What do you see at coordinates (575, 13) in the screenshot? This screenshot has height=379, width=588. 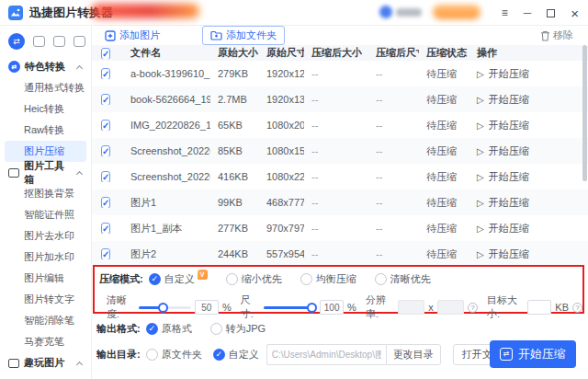 I see `close-icon: ×` at bounding box center [575, 13].